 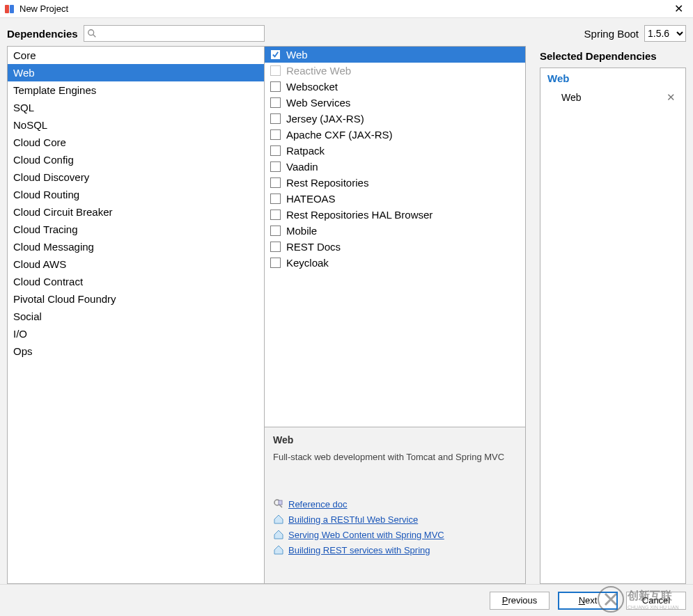 What do you see at coordinates (395, 103) in the screenshot?
I see `dependency-item: Web Services` at bounding box center [395, 103].